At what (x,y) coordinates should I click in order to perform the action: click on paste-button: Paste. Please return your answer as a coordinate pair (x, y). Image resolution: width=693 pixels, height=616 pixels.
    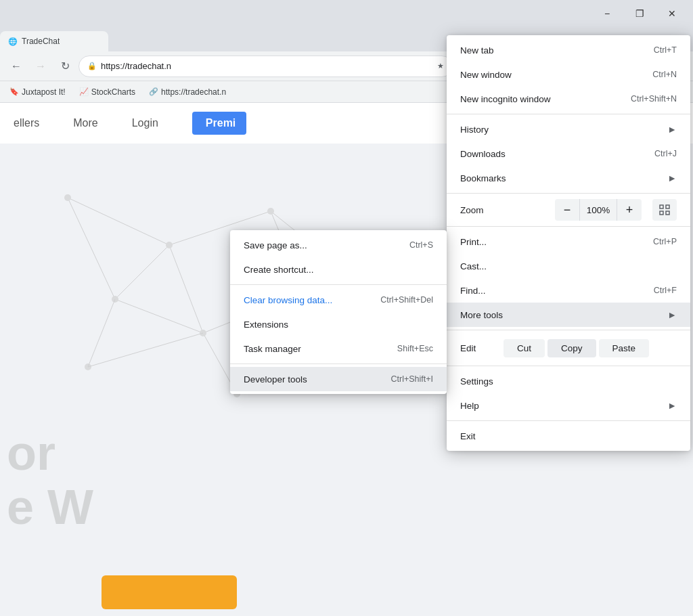
    Looking at the image, I should click on (624, 348).